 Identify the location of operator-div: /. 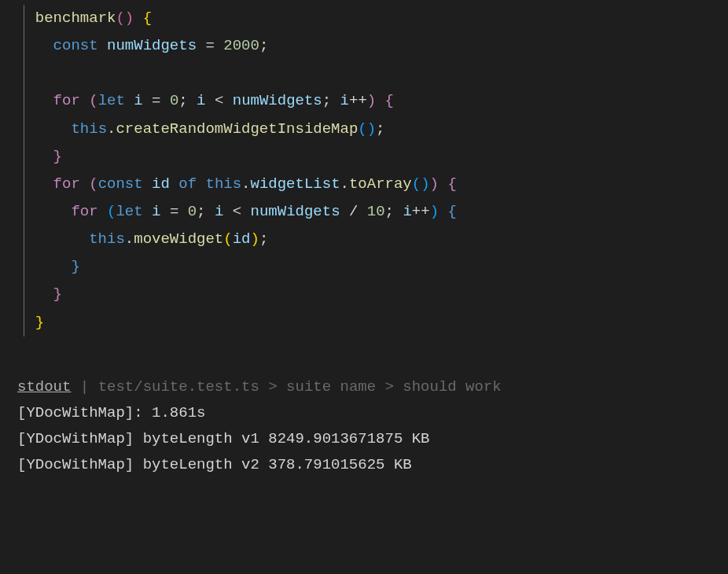
(354, 212).